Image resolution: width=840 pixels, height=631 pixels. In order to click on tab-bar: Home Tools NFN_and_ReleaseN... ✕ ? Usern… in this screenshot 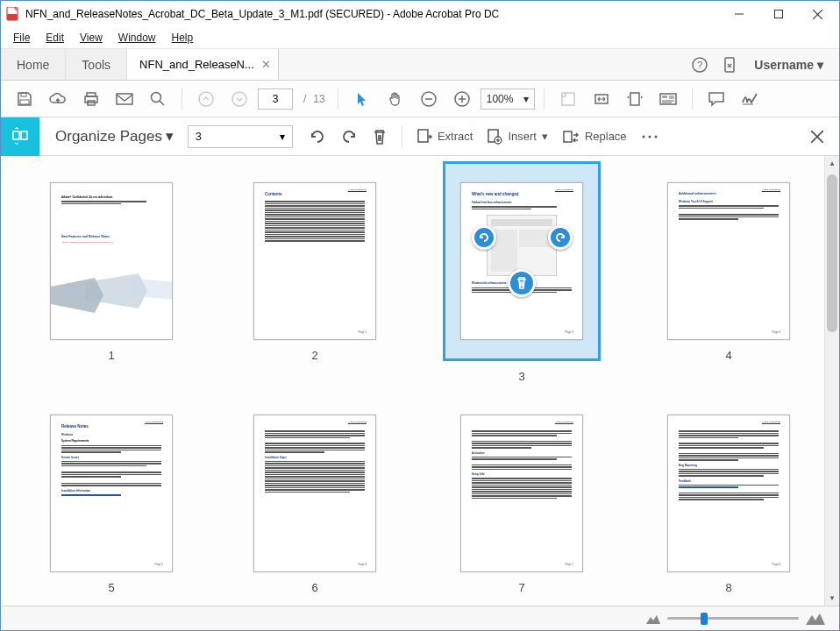, I will do `click(420, 65)`.